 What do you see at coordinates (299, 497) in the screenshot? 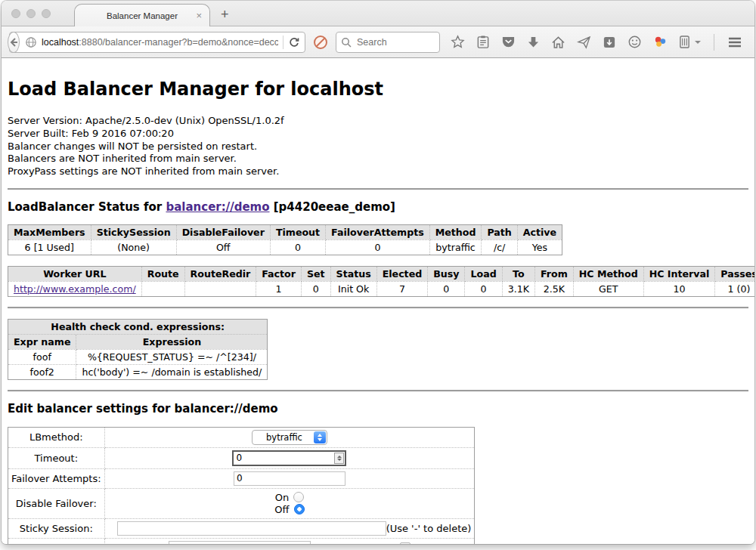
I see `radio-on` at bounding box center [299, 497].